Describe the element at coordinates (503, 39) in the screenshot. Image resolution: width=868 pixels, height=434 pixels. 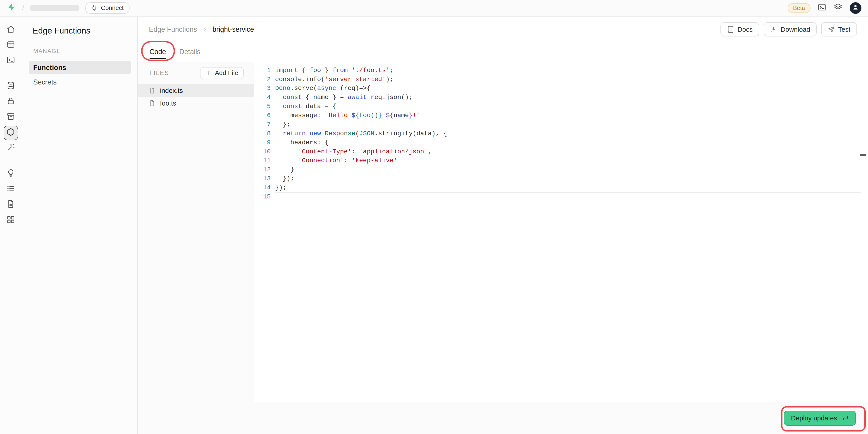
I see `main-header: Edge Functions bright-service DocsDownlo…` at that location.